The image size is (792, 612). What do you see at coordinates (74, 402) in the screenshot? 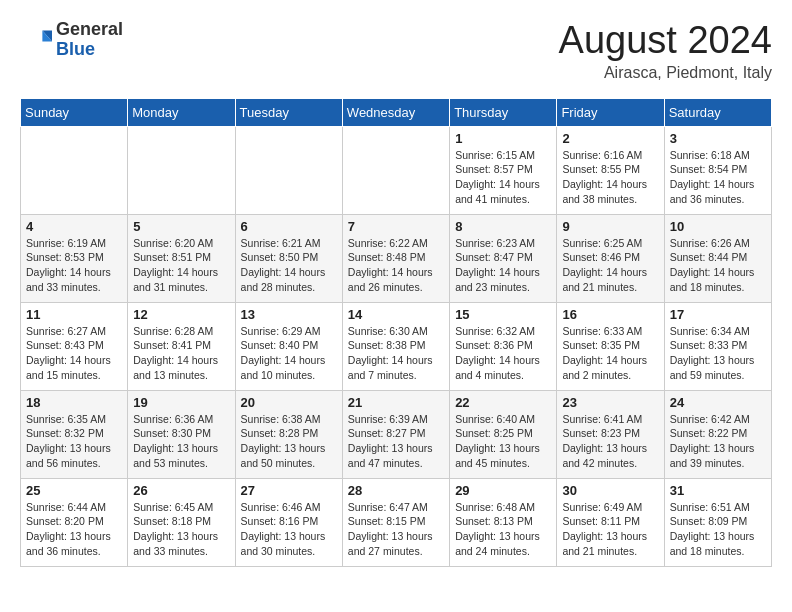
I see `day-number: 18` at bounding box center [74, 402].